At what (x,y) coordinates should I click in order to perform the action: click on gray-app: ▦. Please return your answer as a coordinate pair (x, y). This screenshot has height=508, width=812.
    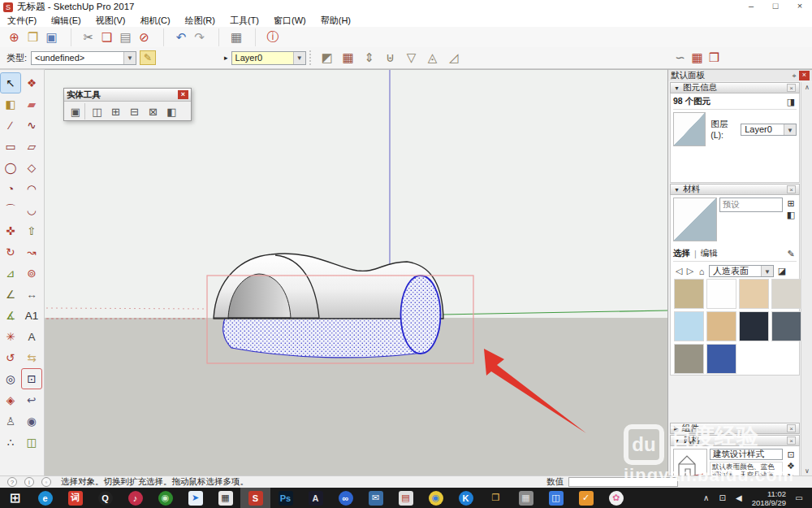
    Looking at the image, I should click on (526, 497).